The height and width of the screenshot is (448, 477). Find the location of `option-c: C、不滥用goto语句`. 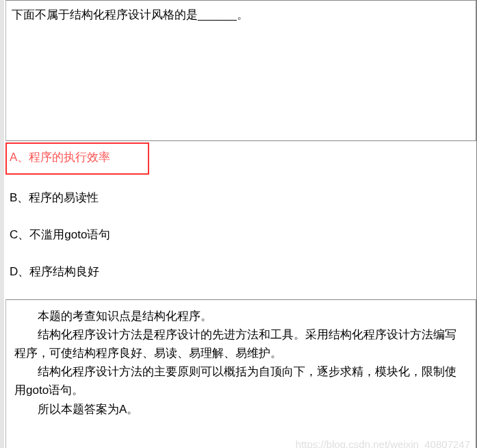

option-c: C、不滥用goto语句 is located at coordinates (241, 235).